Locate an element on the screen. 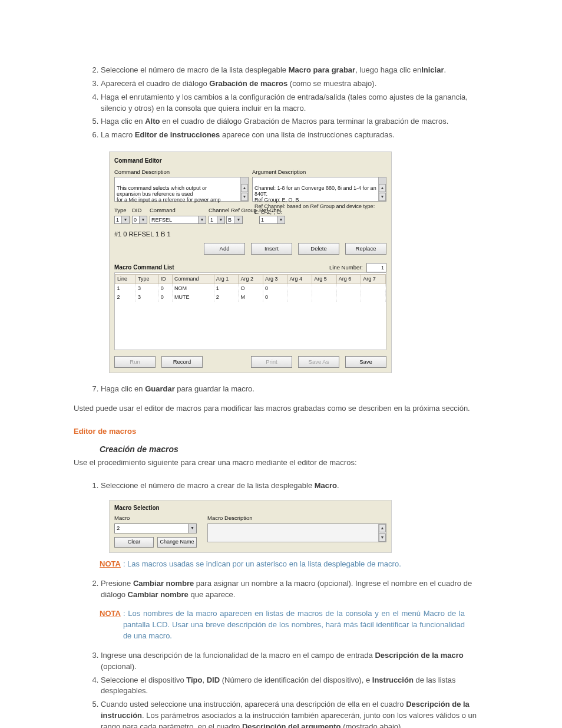 The image size is (562, 728). section-heading-editor-de-macros: Editor de macros is located at coordinates (281, 431).